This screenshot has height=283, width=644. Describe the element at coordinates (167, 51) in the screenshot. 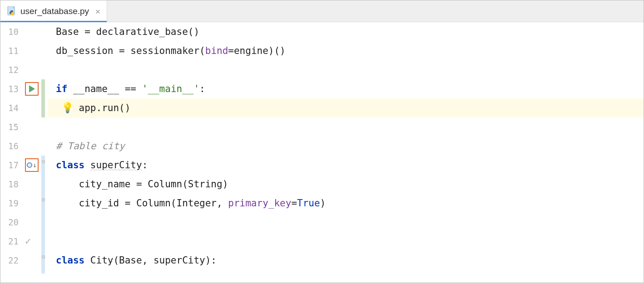

I see `code-line: db_session = sessionmaker(bind=engine)()` at that location.